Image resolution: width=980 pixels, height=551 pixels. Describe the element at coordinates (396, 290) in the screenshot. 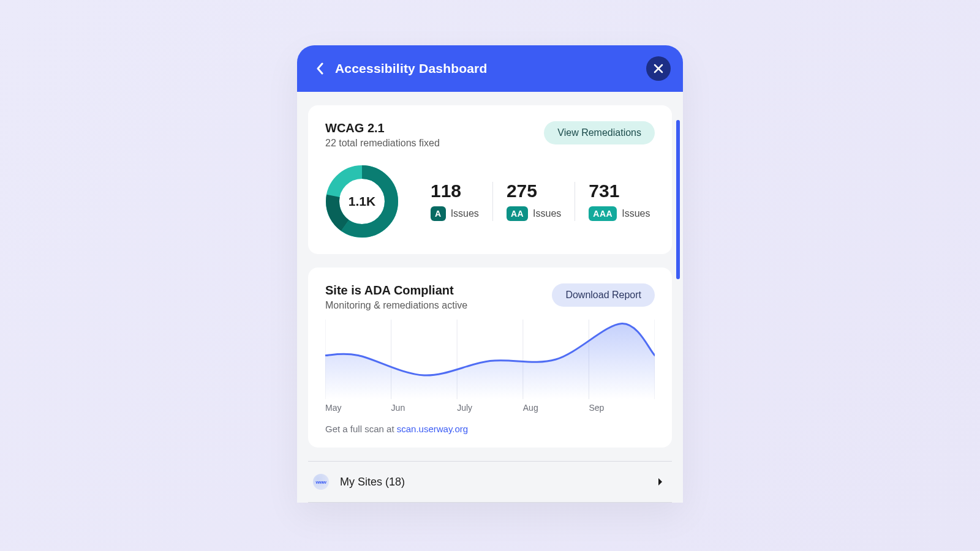

I see `compliance-title: Site is ADA Compliant` at that location.